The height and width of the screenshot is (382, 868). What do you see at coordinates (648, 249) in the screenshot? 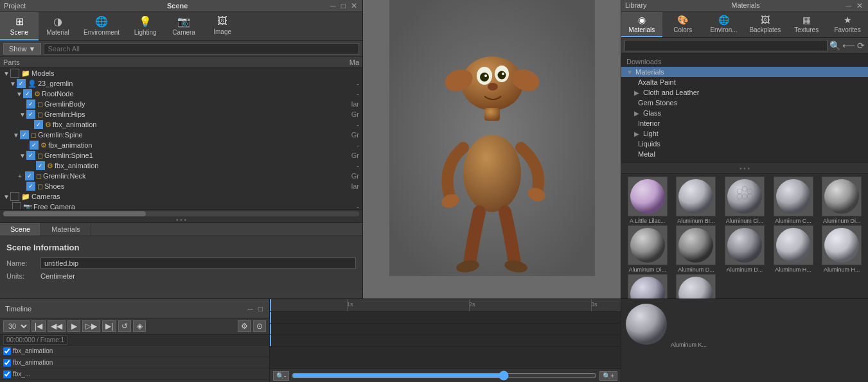
I see `mat-item-al-di2: Aluminum Di...` at bounding box center [648, 249].